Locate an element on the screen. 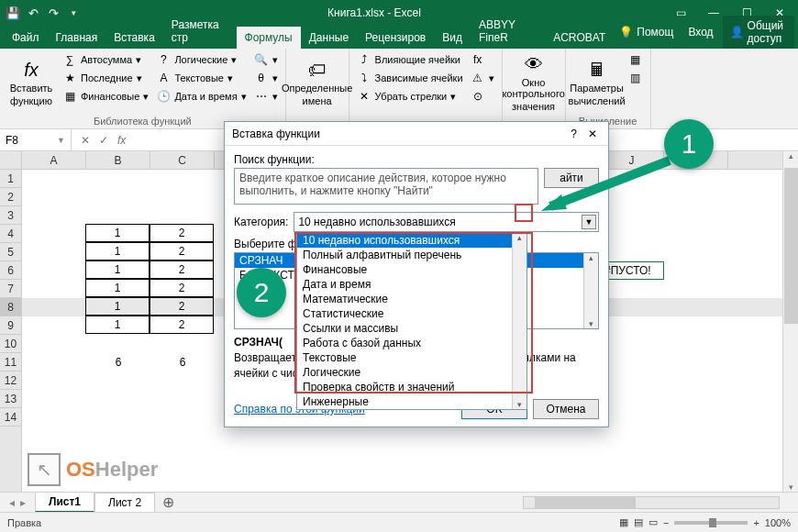 The width and height of the screenshot is (798, 532). dropdown-option: Ссылки и массивы is located at coordinates (412, 328).